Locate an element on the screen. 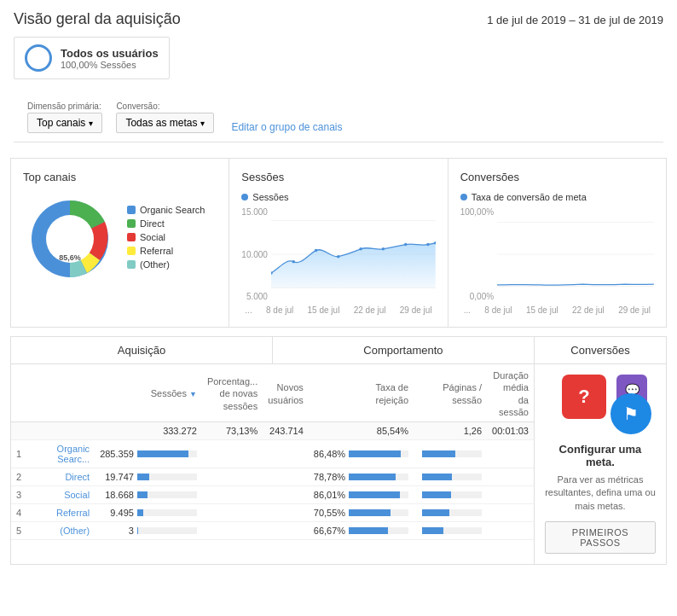 The width and height of the screenshot is (677, 616). legend-item-other: (Other) is located at coordinates (165, 264).